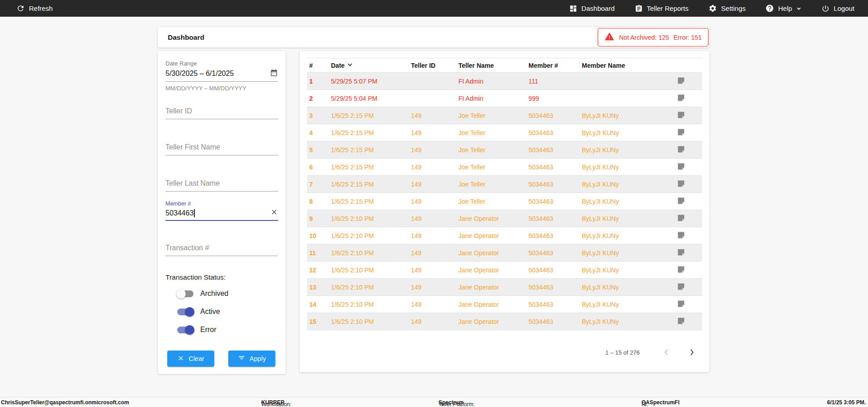 This screenshot has width=868, height=407. I want to click on gear-icon, so click(712, 8).